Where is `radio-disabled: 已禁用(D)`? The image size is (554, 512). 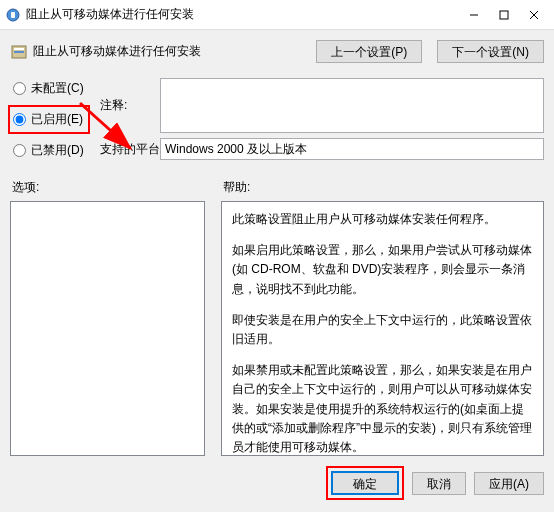 radio-disabled: 已禁用(D) is located at coordinates (50, 150).